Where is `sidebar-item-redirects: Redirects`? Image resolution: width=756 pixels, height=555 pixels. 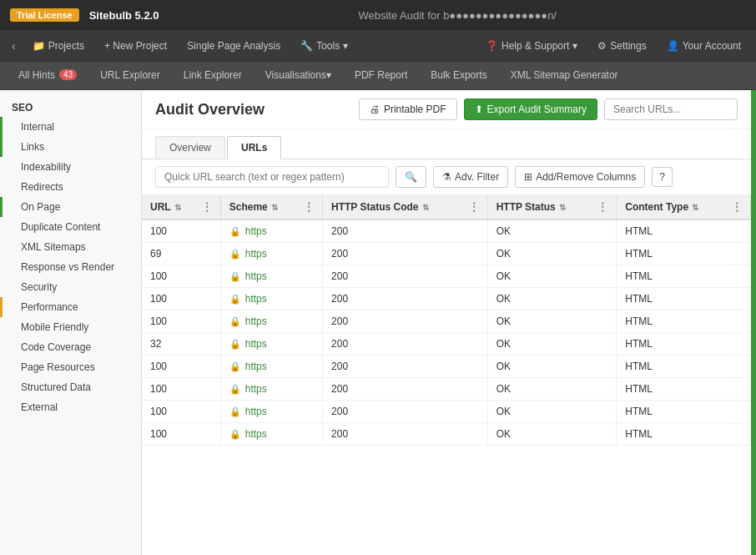
sidebar-item-redirects: Redirects is located at coordinates (70, 187).